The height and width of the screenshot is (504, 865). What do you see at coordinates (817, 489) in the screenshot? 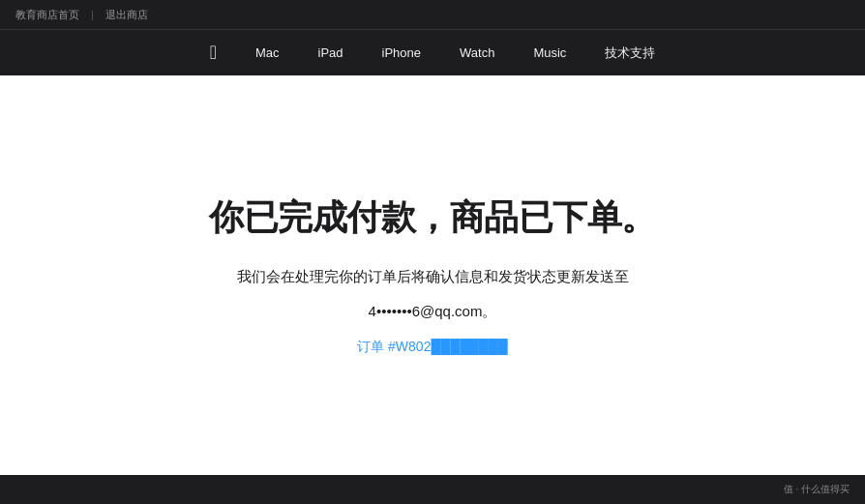
I see `watermark-text: 值 · 什么值得买` at bounding box center [817, 489].